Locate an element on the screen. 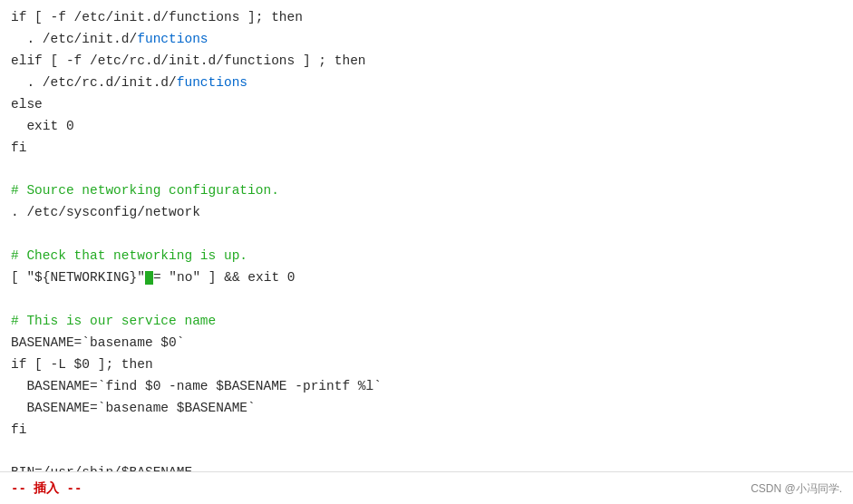 Image resolution: width=853 pixels, height=504 pixels. code-line: # This is our service name is located at coordinates (426, 322).